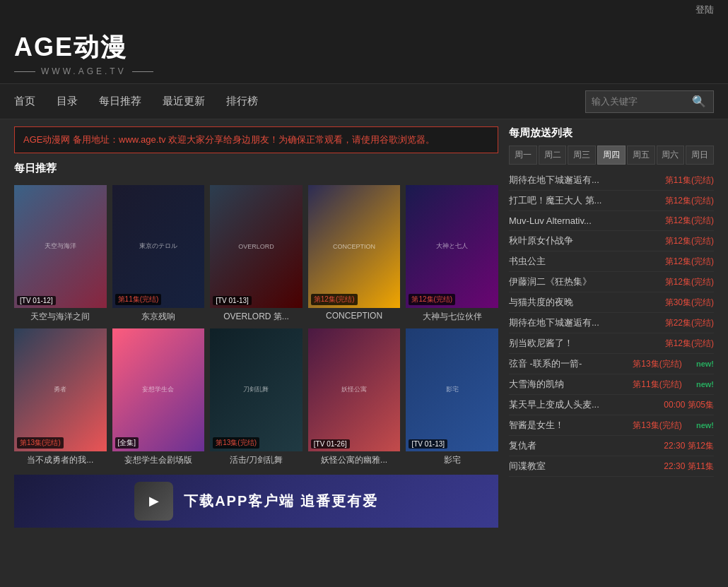 This screenshot has width=728, height=587. I want to click on schedule-item-2: Muv-Luv Alternativ... 第12集(完结), so click(611, 221).